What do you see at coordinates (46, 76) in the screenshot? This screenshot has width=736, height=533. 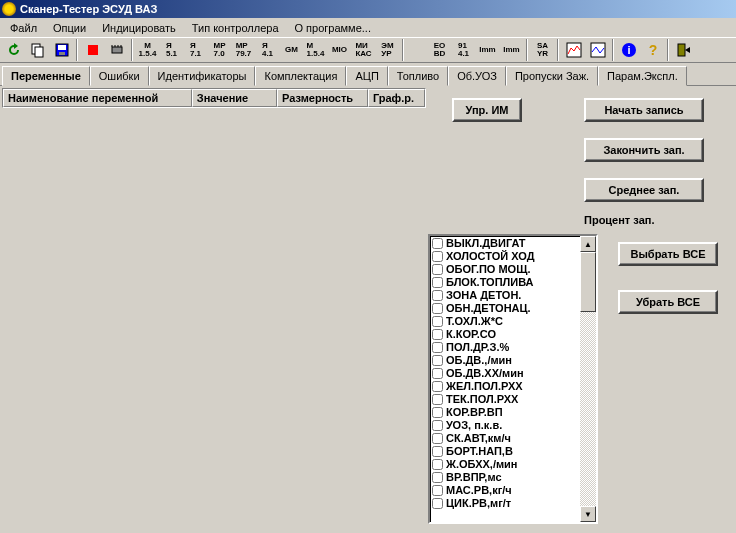 I see `tab-variables: Переменные` at bounding box center [46, 76].